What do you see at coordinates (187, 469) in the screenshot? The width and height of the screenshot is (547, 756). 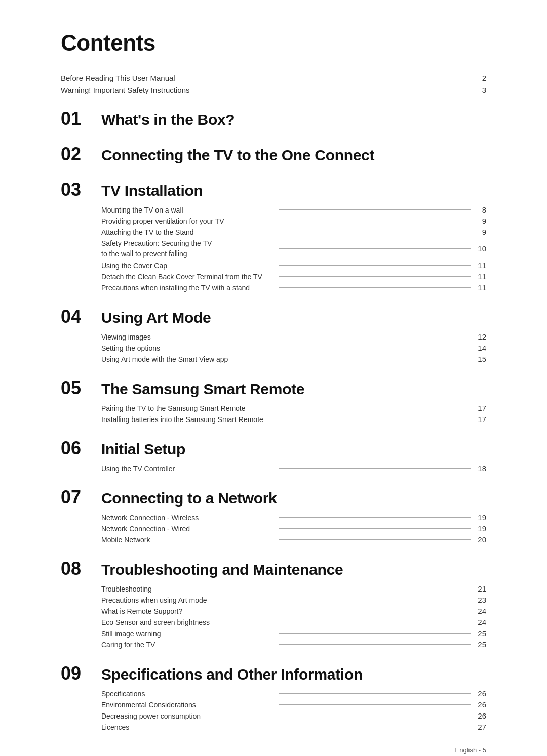 I see `toc-item-label: Using the TV Controller` at bounding box center [187, 469].